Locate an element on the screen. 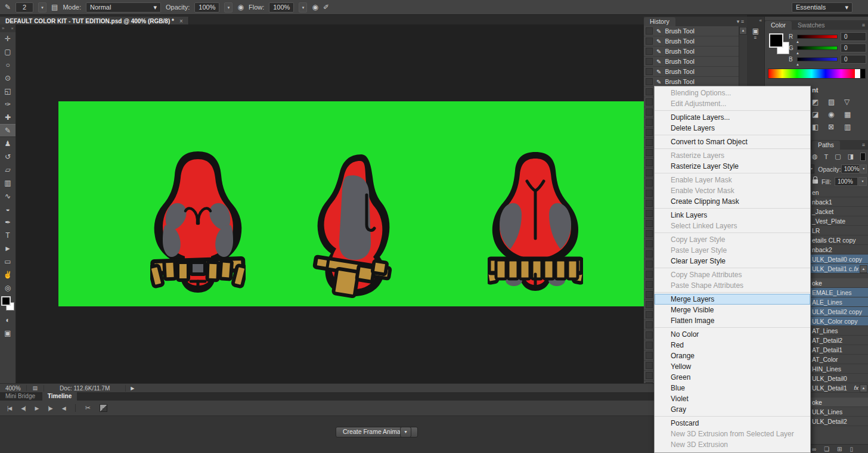  document-size-info: Doc: 112.6K/11.7M is located at coordinates (85, 389).